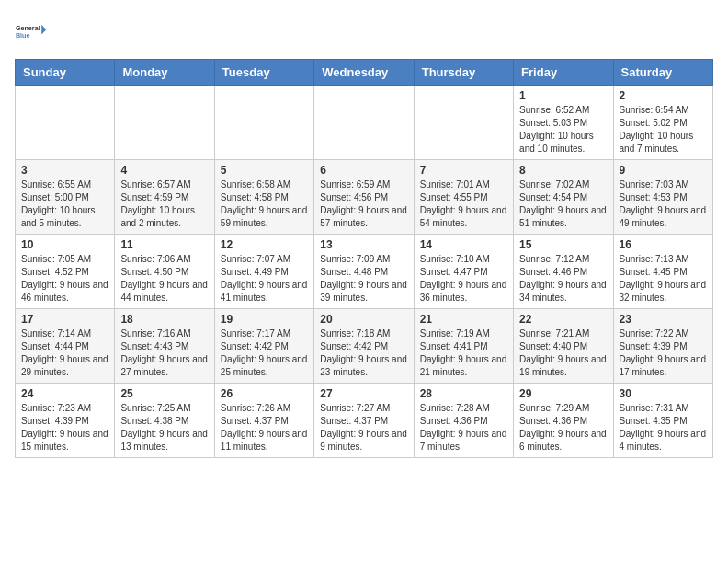 Image resolution: width=728 pixels, height=563 pixels. Describe the element at coordinates (265, 279) in the screenshot. I see `day-info: Sunrise: 7:07 AM Sunset: 4:49 PM Dayligh…` at that location.